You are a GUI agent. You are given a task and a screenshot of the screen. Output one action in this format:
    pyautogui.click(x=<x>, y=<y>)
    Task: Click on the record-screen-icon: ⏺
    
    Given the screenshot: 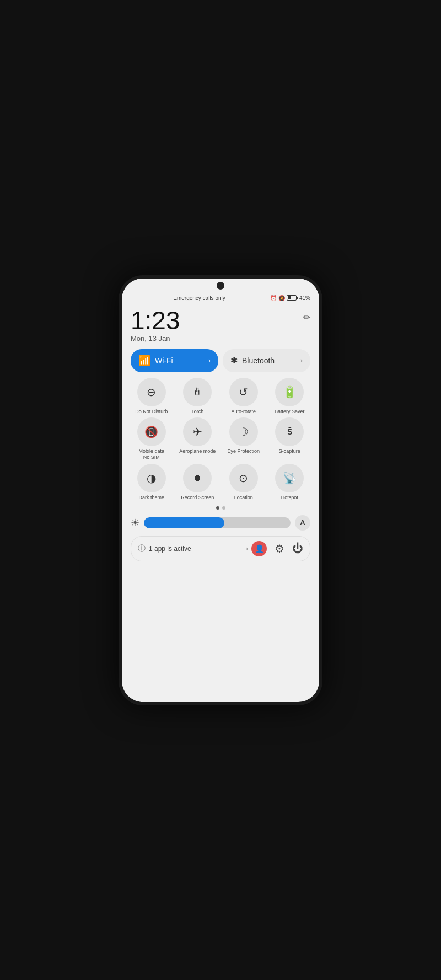 What is the action you would take?
    pyautogui.click(x=197, y=478)
    